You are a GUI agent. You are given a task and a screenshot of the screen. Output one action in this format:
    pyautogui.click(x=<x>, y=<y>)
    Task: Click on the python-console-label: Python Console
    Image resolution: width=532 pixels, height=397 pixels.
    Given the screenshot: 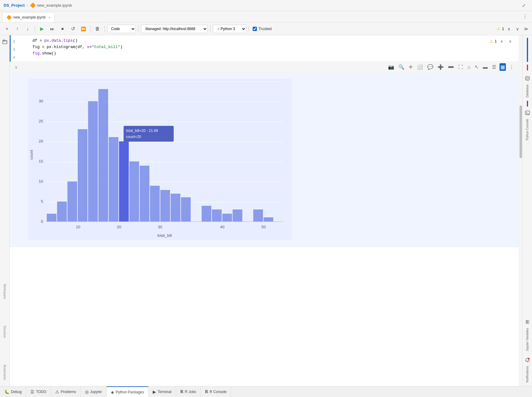 What is the action you would take?
    pyautogui.click(x=527, y=129)
    